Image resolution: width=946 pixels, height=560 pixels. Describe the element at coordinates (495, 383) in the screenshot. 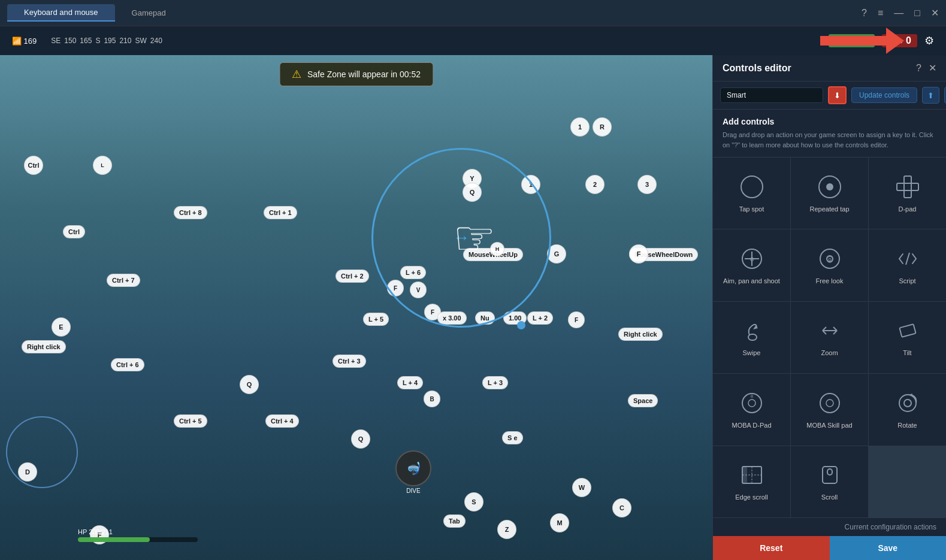

I see `ctrl-key-l3: L + 3` at that location.